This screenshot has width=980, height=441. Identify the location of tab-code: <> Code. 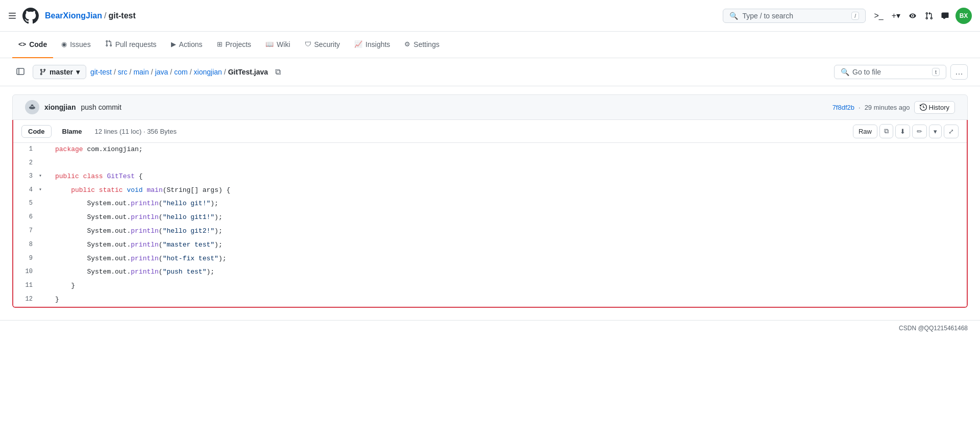
(33, 45).